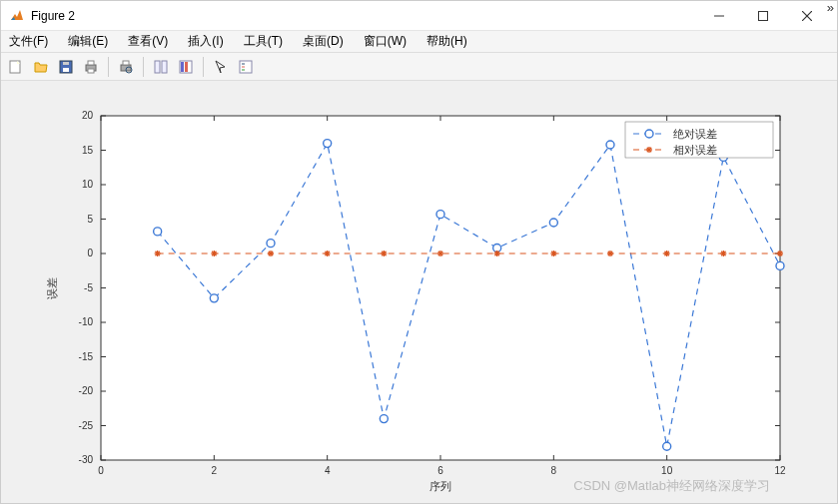 The height and width of the screenshot is (504, 838). Describe the element at coordinates (440, 486) in the screenshot. I see `x-axis-label: 序列` at that location.